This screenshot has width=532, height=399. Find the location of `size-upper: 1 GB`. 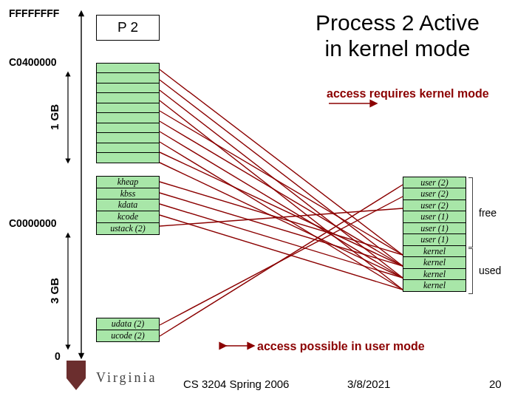

size-upper: 1 GB is located at coordinates (55, 117).